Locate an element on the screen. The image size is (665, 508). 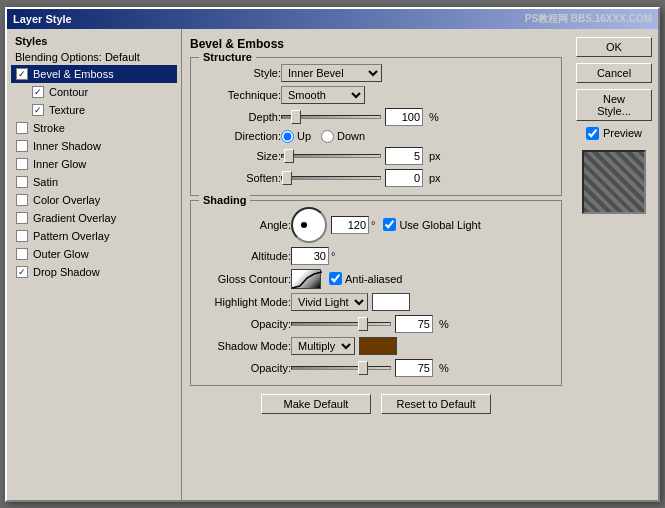
title-bar: Layer Style PS教程网 BBS.16XXX.COM is located at coordinates (332, 19).